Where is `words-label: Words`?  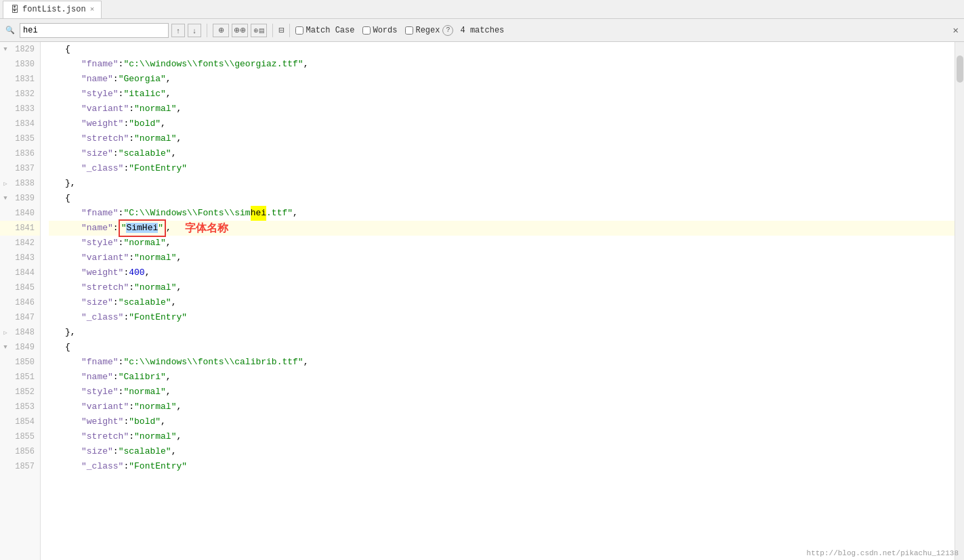 words-label: Words is located at coordinates (385, 30).